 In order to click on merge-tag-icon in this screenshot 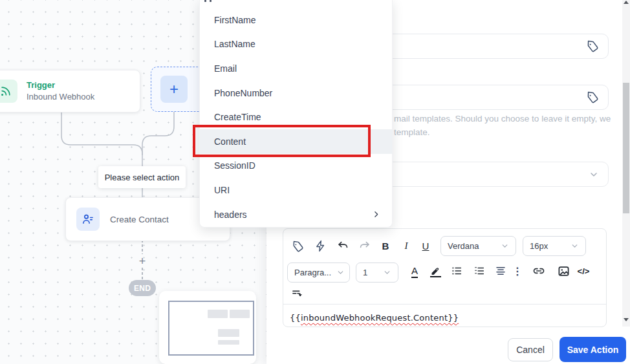, I will do `click(298, 246)`.